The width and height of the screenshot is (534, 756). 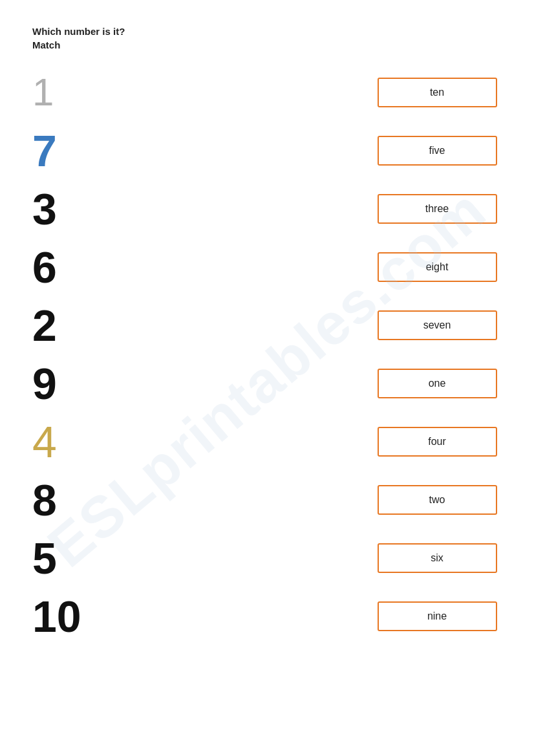 What do you see at coordinates (84, 92) in the screenshot?
I see `number-col: 1` at bounding box center [84, 92].